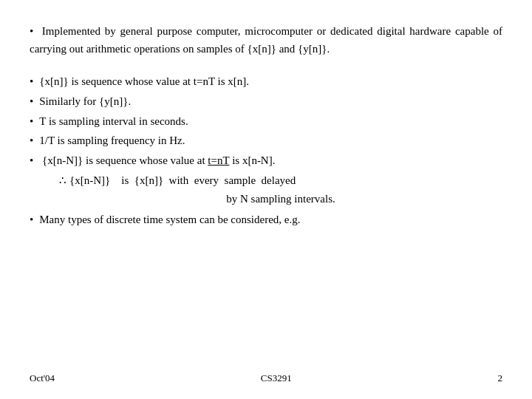 Image resolution: width=532 pixels, height=399 pixels. Describe the element at coordinates (219, 160) in the screenshot. I see `underline-text: t=nT` at that location.